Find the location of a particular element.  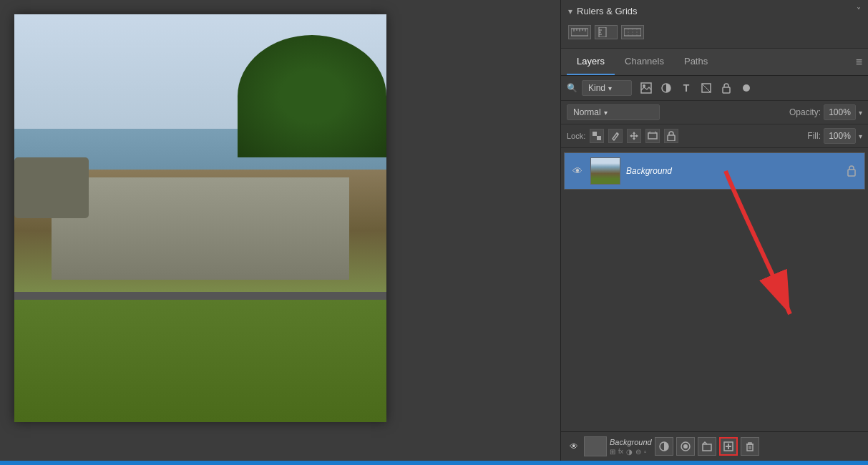

rulers-grids-section: ▾ Rulers & Grids ˅ is located at coordinates (714, 24).